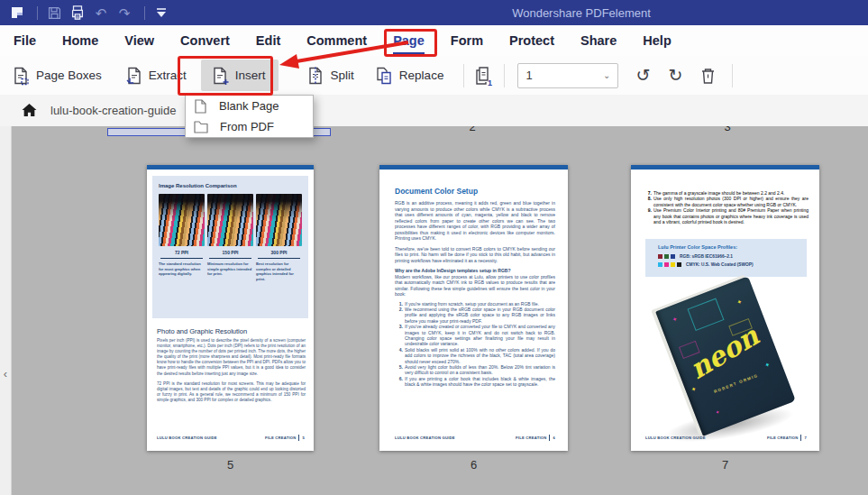 This screenshot has width=868, height=495. I want to click on ppi-label: 300 PPI, so click(279, 252).